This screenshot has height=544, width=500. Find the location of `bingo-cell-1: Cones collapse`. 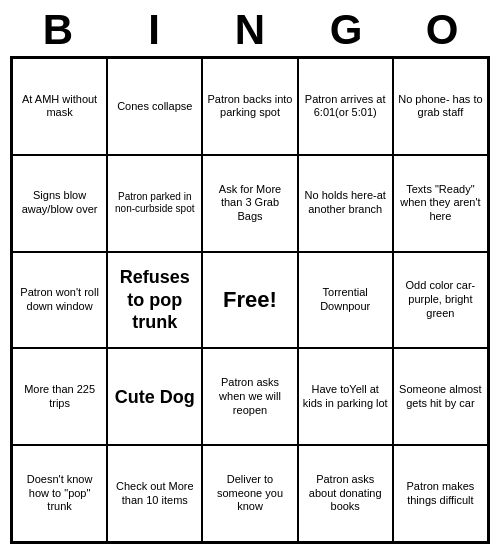

bingo-cell-1: Cones collapse is located at coordinates (154, 106).